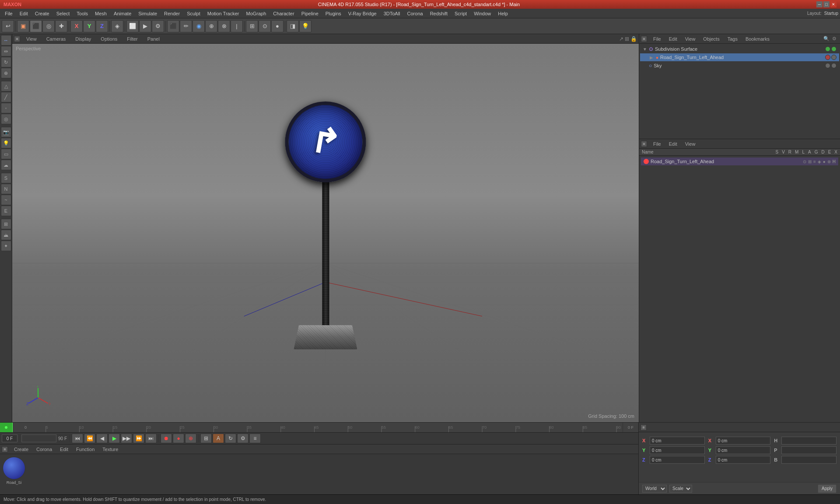 This screenshot has width=840, height=504. What do you see at coordinates (828, 66) in the screenshot?
I see `obj-visible-dot-sky` at bounding box center [828, 66].